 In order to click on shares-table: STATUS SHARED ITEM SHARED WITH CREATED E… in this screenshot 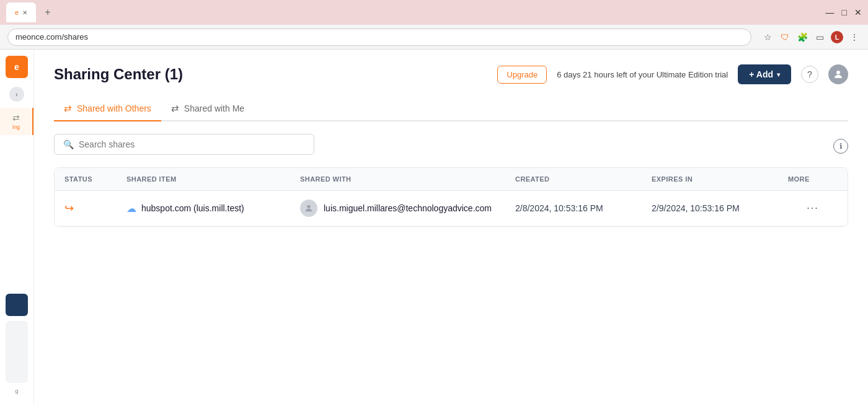, I will do `click(451, 197)`.